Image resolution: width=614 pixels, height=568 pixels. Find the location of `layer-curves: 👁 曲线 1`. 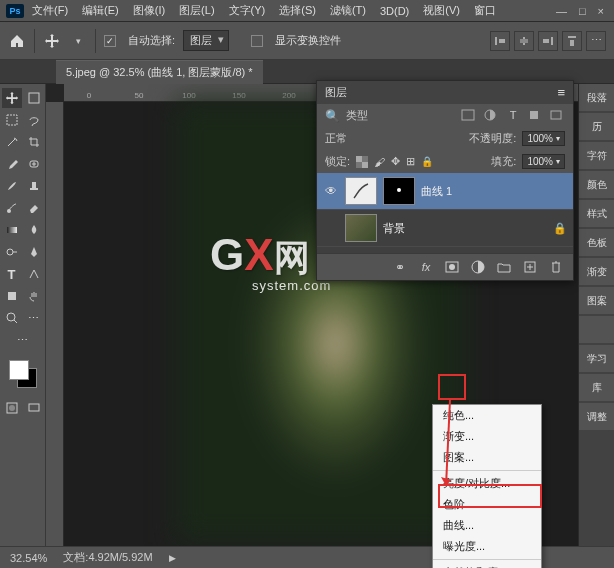

layer-curves: 👁 曲线 1 is located at coordinates (445, 192).